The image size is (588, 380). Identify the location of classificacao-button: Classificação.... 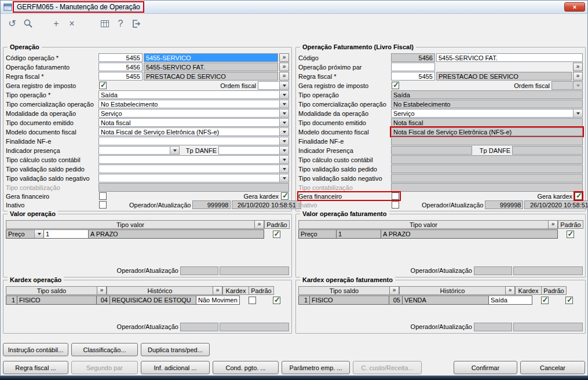
(104, 350).